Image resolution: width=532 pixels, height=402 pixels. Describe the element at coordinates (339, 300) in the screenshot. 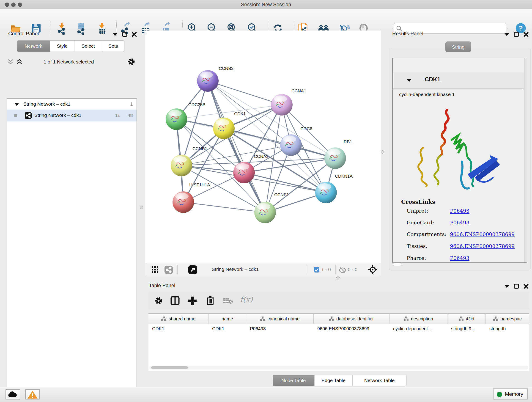

I see `table-toolbar: f(x)` at that location.